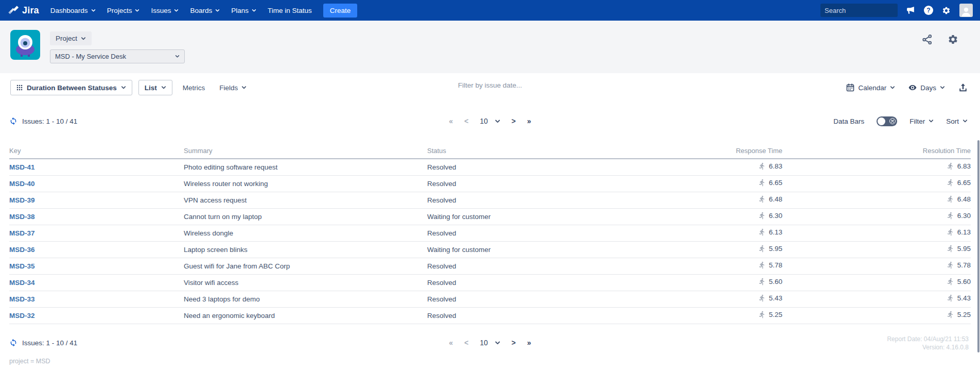 The image size is (980, 370). Describe the element at coordinates (978, 246) in the screenshot. I see `vertical-scrollbar` at that location.